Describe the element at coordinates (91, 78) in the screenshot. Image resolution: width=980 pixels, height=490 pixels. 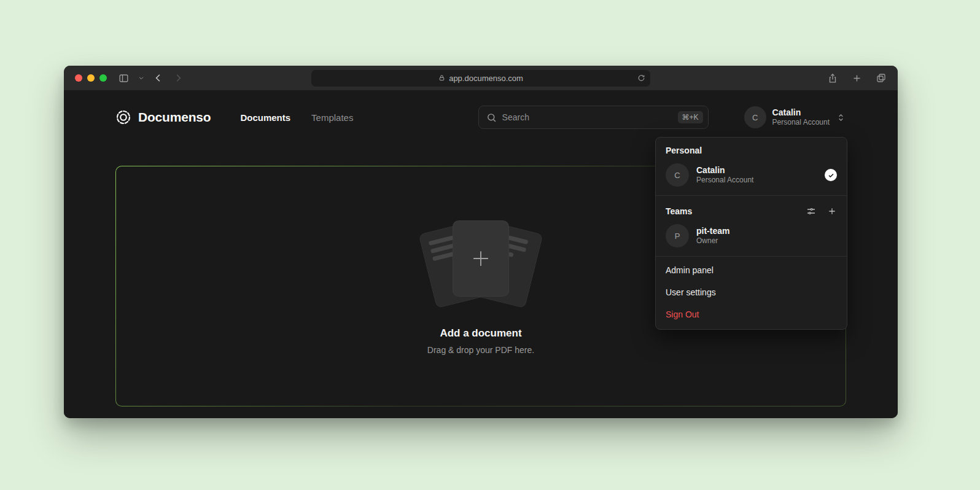
I see `traffic-lights` at that location.